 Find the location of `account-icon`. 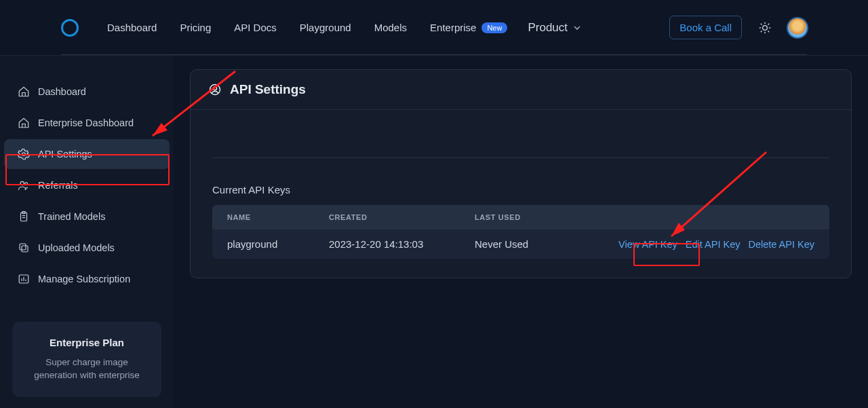

account-icon is located at coordinates (215, 90).